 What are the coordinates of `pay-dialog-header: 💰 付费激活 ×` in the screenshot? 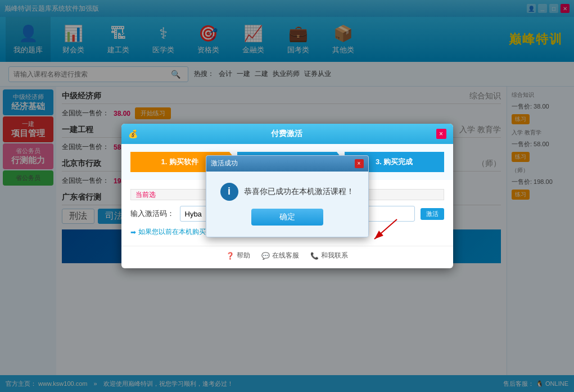 It's located at (287, 134).